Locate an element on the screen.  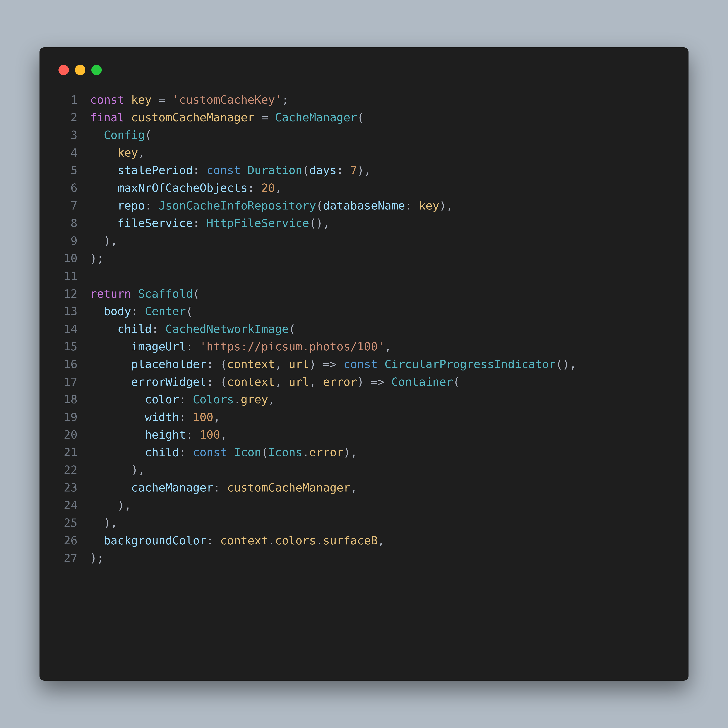
code-line: 11 is located at coordinates (364, 276).